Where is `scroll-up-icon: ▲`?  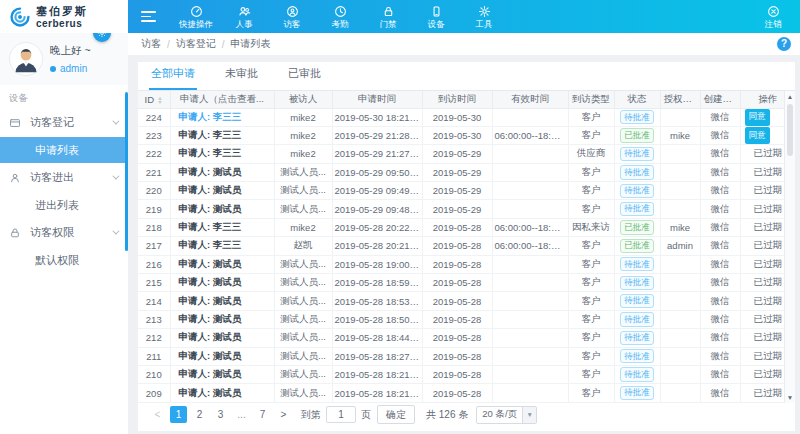 scroll-up-icon: ▲ is located at coordinates (790, 96).